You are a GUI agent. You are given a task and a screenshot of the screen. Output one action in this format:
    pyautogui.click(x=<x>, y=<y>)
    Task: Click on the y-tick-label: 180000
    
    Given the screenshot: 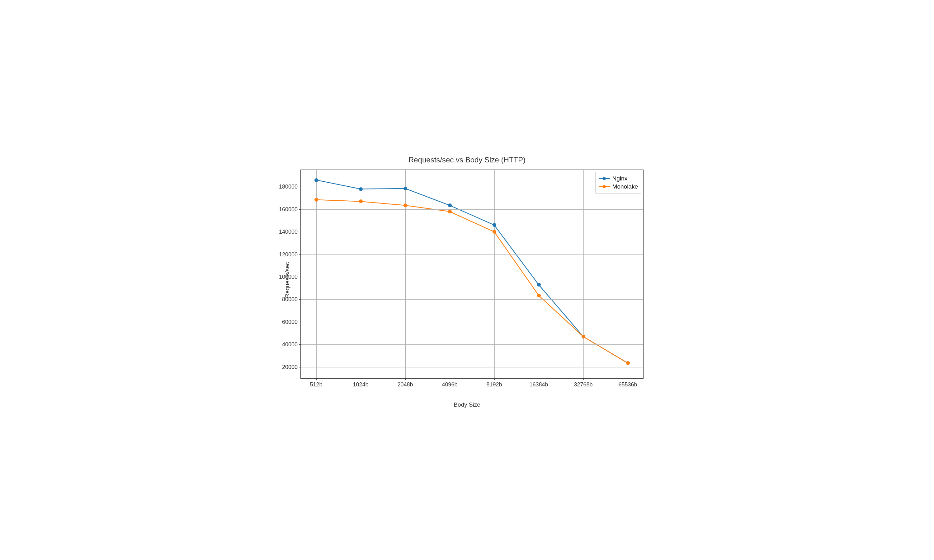 What is the action you would take?
    pyautogui.click(x=288, y=187)
    